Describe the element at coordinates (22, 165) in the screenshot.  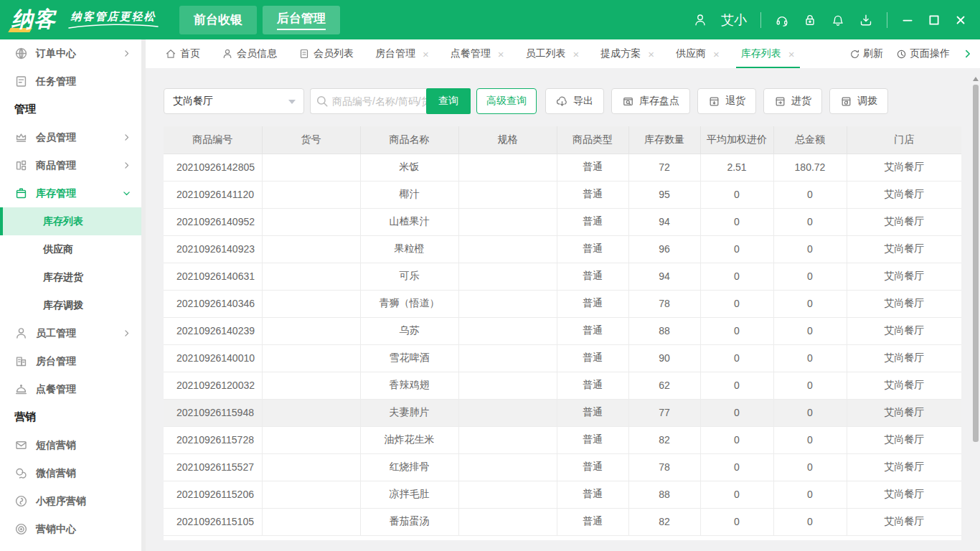
I see `goods-icon` at that location.